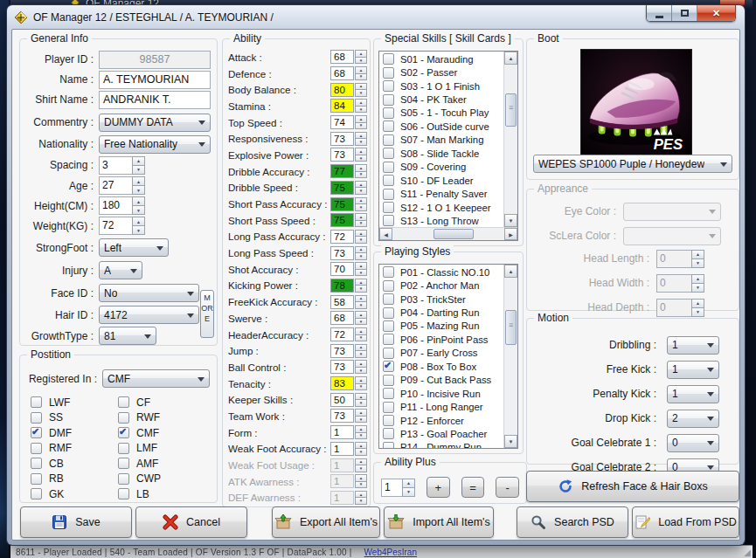  I want to click on ability-plus-stepper: 1, so click(399, 487).